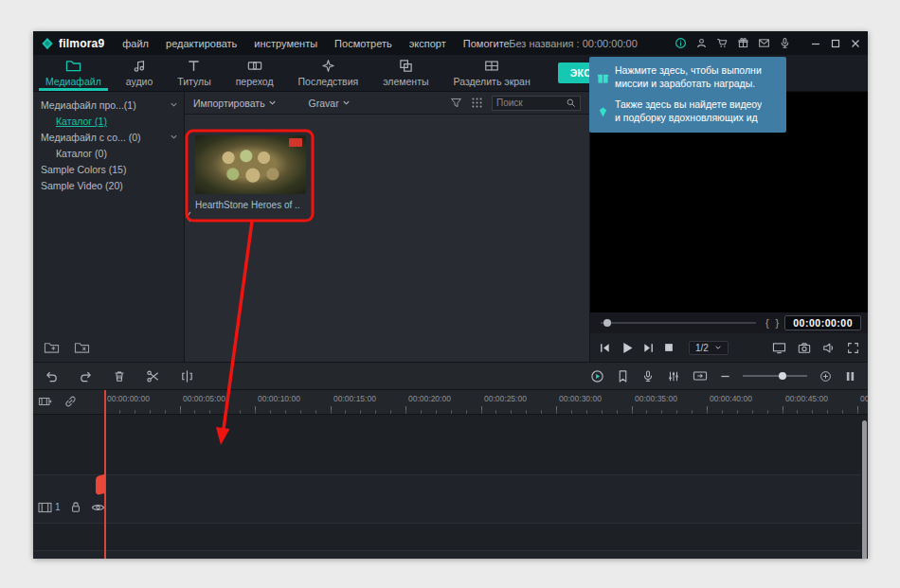 The height and width of the screenshot is (588, 900). Describe the element at coordinates (108, 153) in the screenshot. I see `tree-item-catalog-0: Каталог (0)` at that location.